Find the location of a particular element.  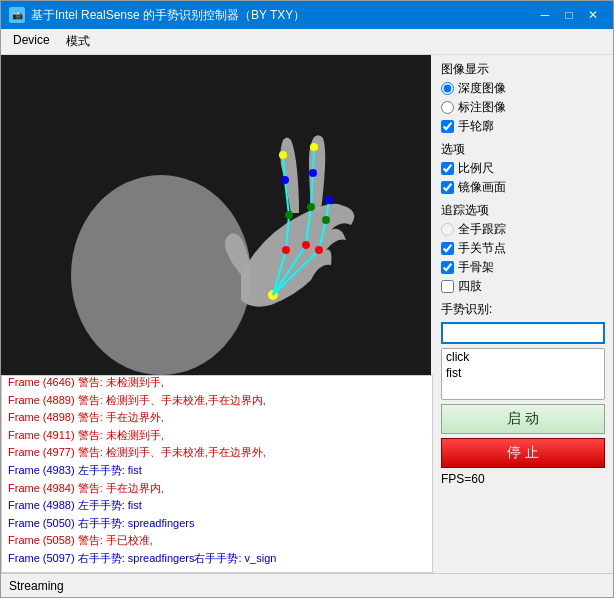

gesture-listbox: click fist is located at coordinates (523, 374).